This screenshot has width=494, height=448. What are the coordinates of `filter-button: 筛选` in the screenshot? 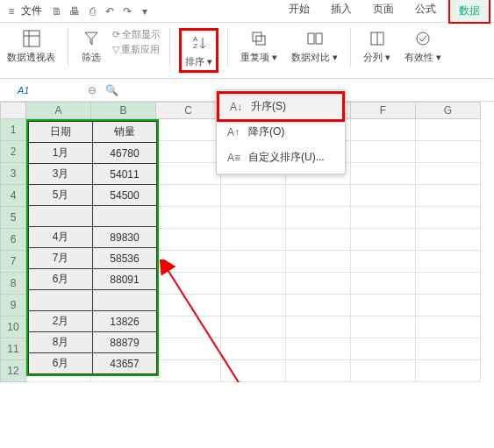 It's located at (91, 46).